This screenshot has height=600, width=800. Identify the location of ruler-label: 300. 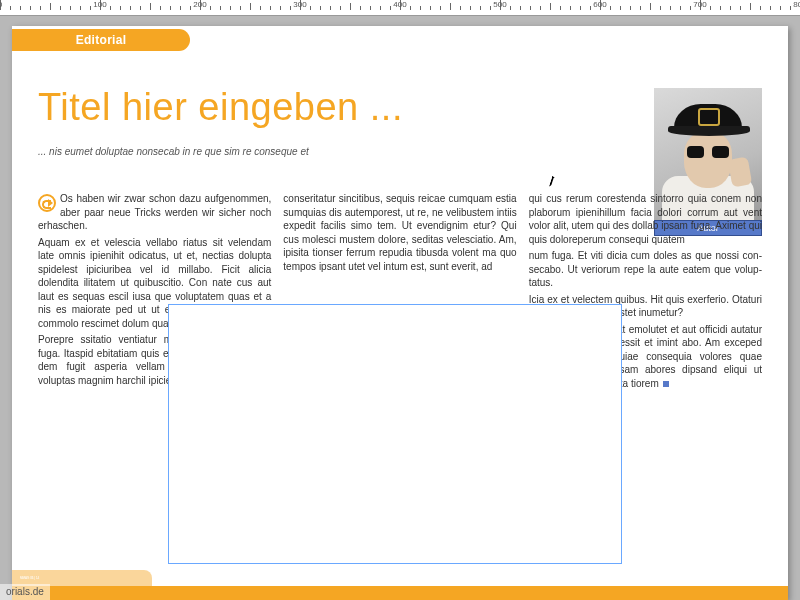
(300, 4).